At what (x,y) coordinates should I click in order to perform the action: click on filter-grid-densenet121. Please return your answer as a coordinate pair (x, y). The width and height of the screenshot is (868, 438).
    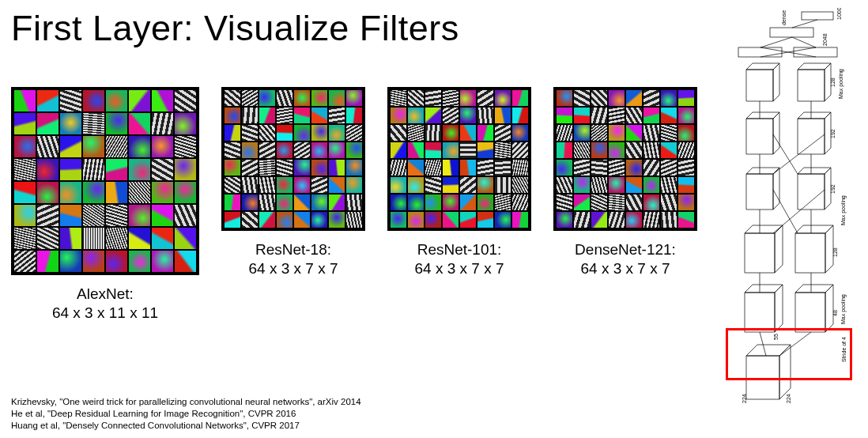
    Looking at the image, I should click on (625, 159).